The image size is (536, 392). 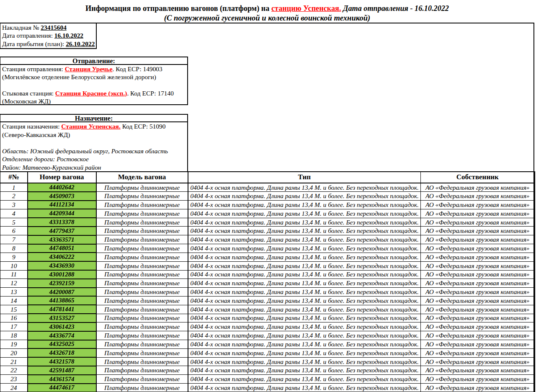 What do you see at coordinates (14, 188) in the screenshot?
I see `row-index-cell: 1` at bounding box center [14, 188].